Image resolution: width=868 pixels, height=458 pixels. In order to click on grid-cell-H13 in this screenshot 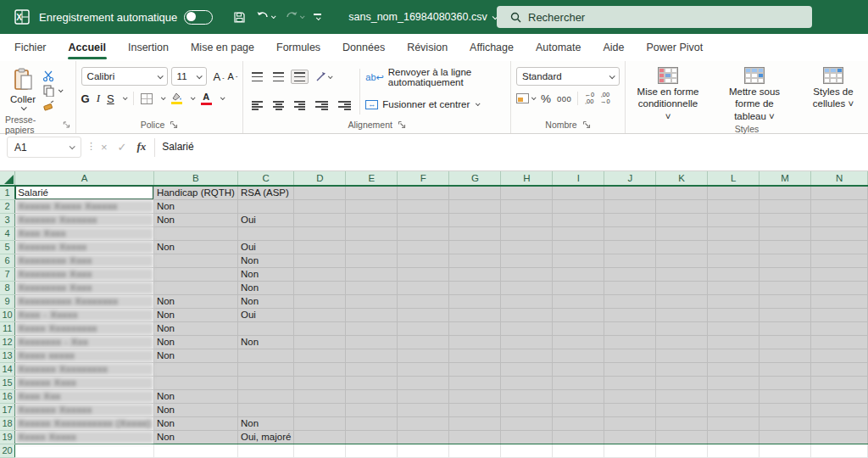, I will do `click(527, 355)`.